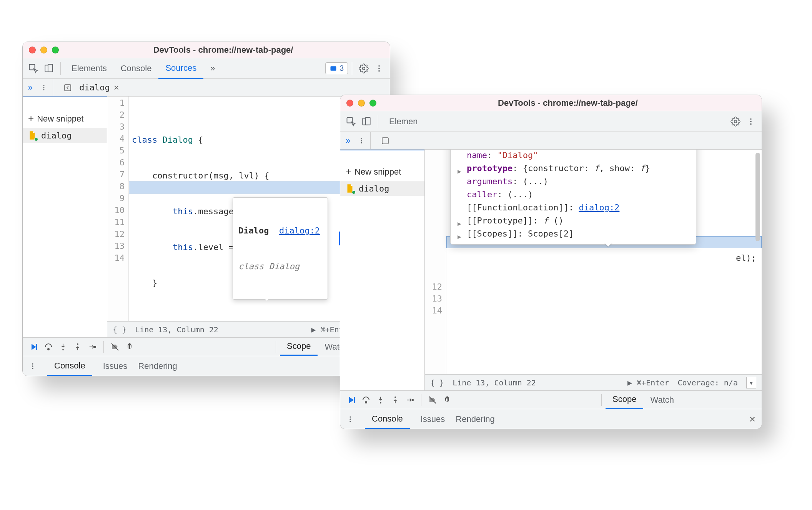 This screenshot has width=812, height=510. Describe the element at coordinates (404, 122) in the screenshot. I see `tab-elements-partial: Elemen` at that location.